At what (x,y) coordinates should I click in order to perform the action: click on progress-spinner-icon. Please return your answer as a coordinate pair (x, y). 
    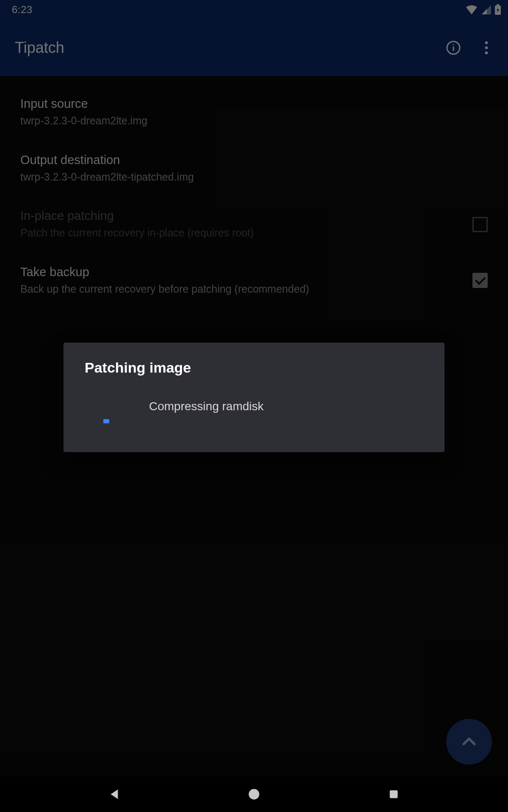
    Looking at the image, I should click on (114, 412).